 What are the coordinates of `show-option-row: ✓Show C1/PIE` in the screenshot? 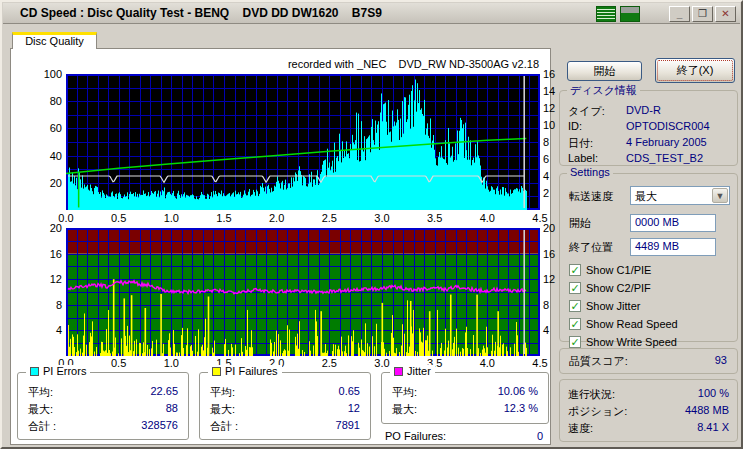 It's located at (610, 270).